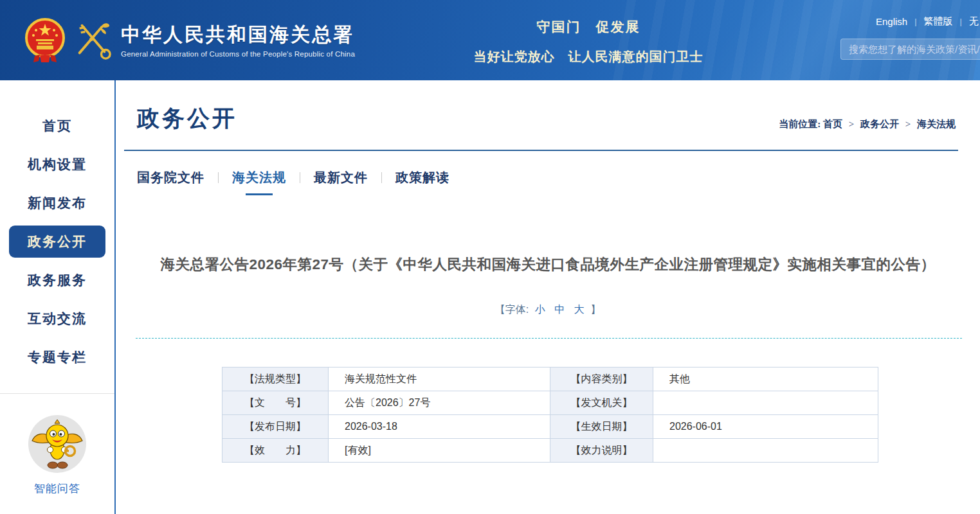 The image size is (980, 514). Describe the element at coordinates (602, 379) in the screenshot. I see `meta-label-content-cat: 【内容类别】` at that location.